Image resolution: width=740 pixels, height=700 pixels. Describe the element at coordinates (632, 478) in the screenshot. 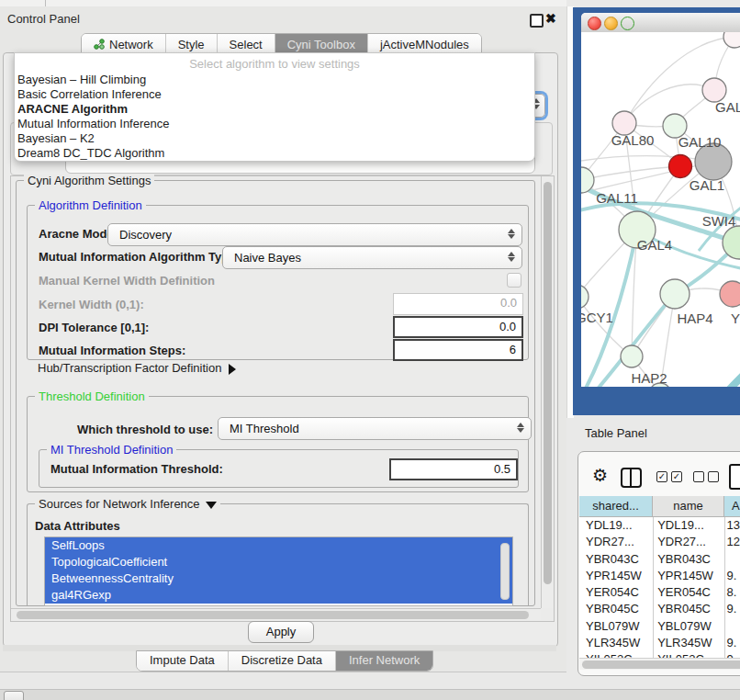

I see `column-layout-icon` at that location.